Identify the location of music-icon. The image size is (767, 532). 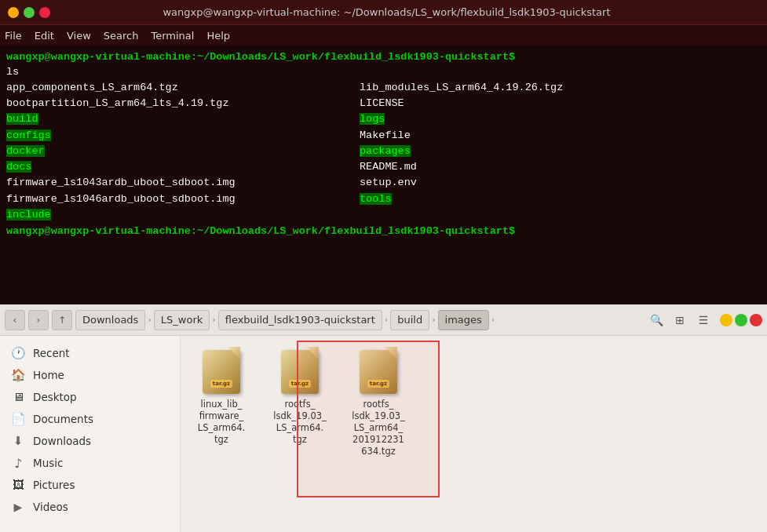
(18, 463).